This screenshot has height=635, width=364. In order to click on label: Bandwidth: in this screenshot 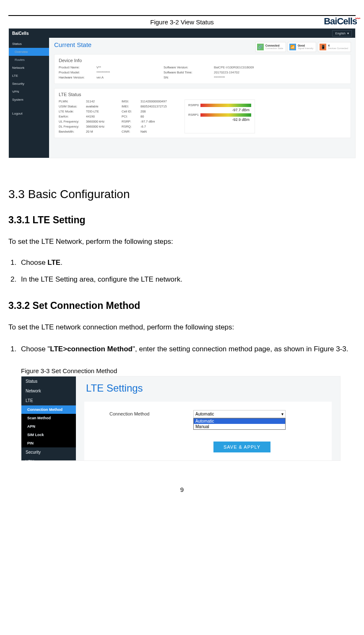, I will do `click(72, 132)`.